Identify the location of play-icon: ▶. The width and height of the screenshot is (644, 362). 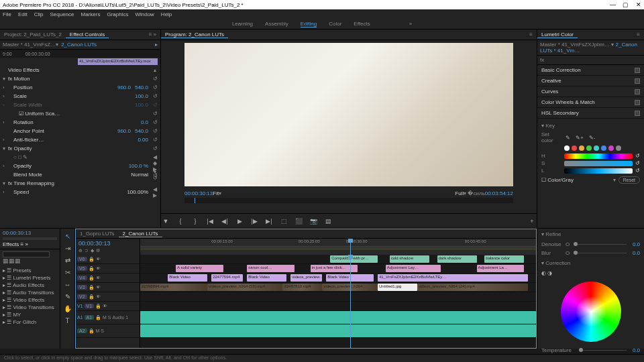
(239, 221).